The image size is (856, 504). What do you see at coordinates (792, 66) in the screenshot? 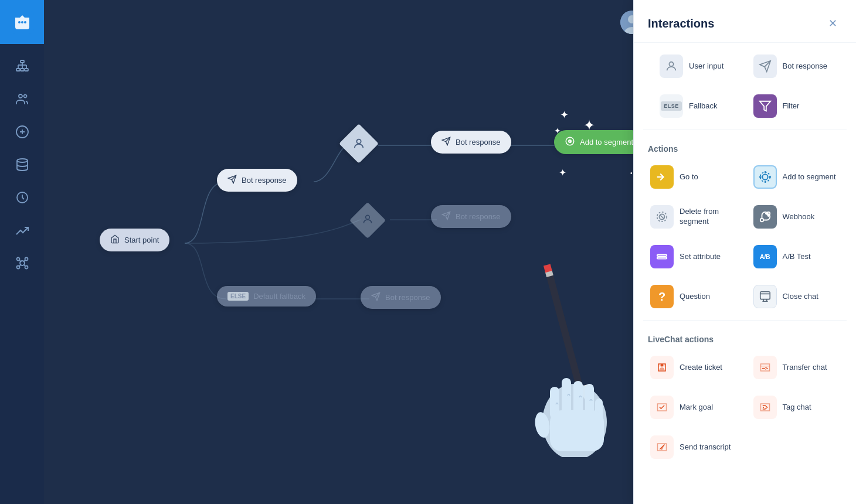
I see `bot-response-item: Bot response` at bounding box center [792, 66].